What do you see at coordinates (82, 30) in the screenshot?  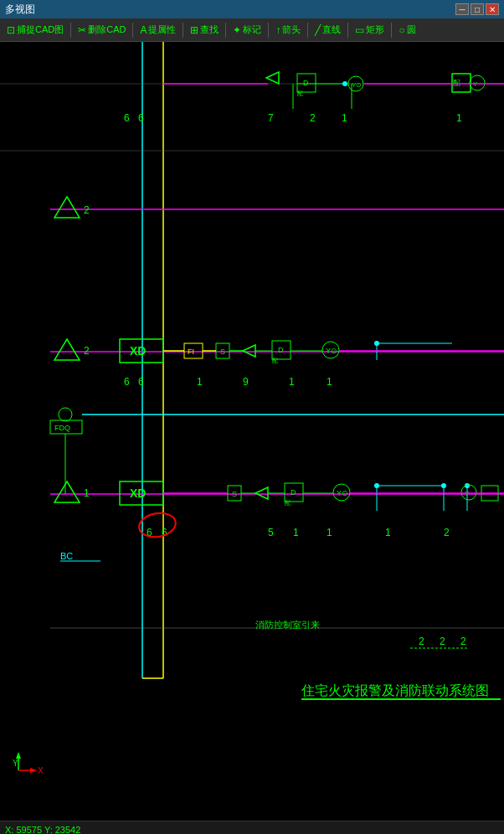 I see `delete-icon: ✂` at bounding box center [82, 30].